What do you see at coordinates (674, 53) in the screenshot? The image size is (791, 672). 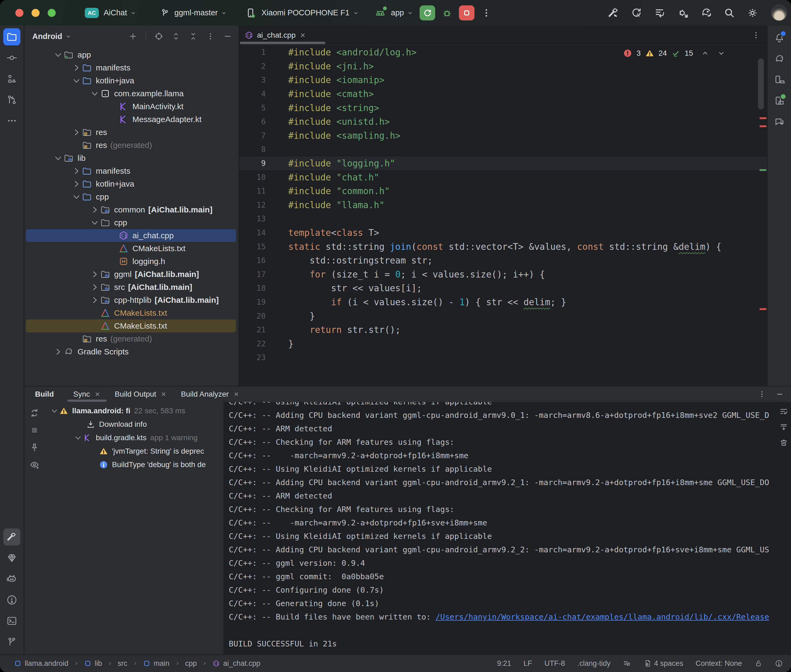 I see `inspections-widget: 3 24 15` at bounding box center [674, 53].